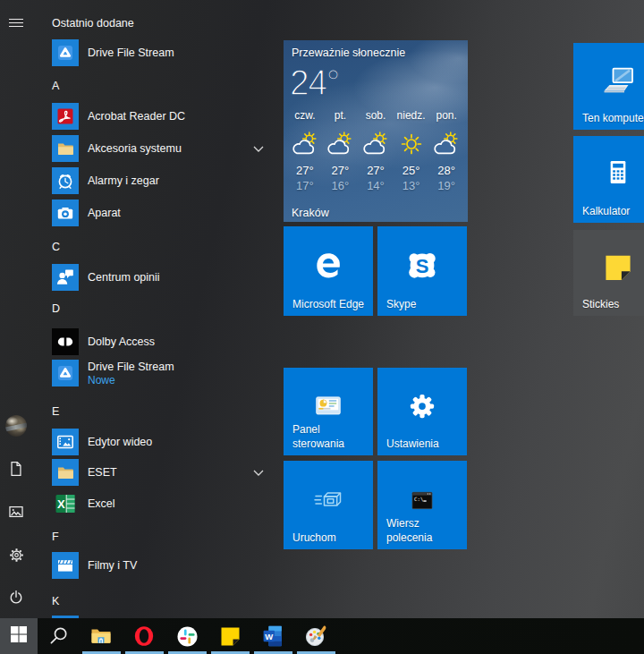  I want to click on pictures-icon, so click(16, 512).